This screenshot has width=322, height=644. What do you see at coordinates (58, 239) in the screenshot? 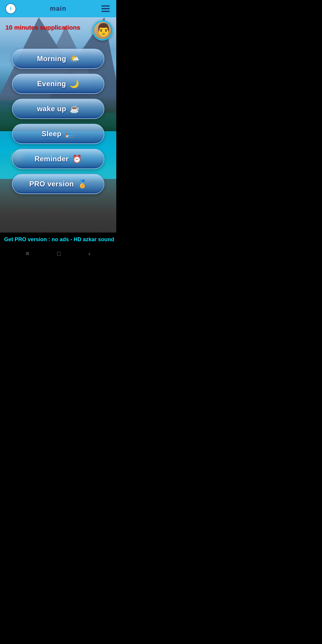
I see `promo-banner: Get PRO version : no ads - HD azkar soun…` at bounding box center [58, 239].